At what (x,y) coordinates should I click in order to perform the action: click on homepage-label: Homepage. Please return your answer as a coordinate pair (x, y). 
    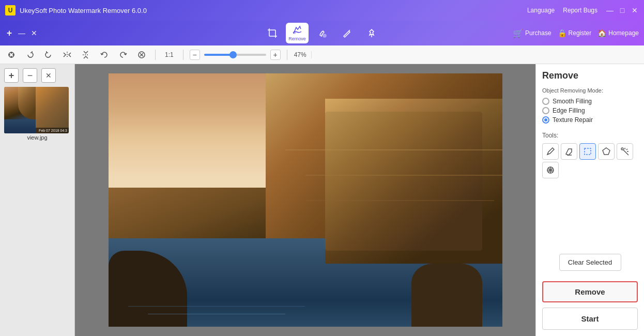
    Looking at the image, I should click on (623, 33).